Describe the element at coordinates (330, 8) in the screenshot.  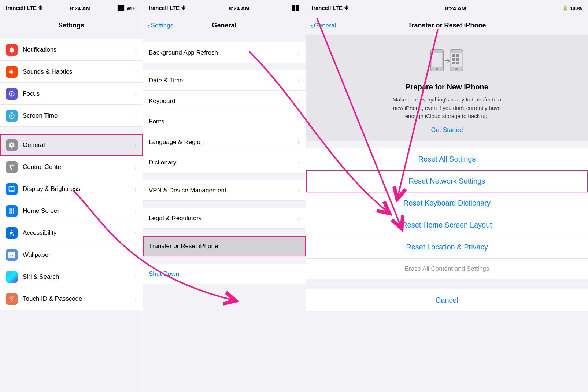
I see `carrier-3: Irancell LTE ✳` at that location.